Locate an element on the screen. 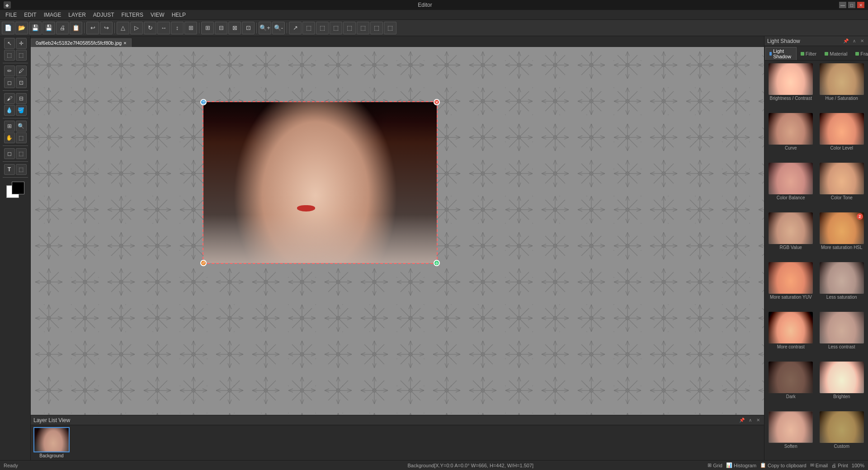 This screenshot has height=470, width=868. toolbar-select1: ⬚ is located at coordinates (309, 28).